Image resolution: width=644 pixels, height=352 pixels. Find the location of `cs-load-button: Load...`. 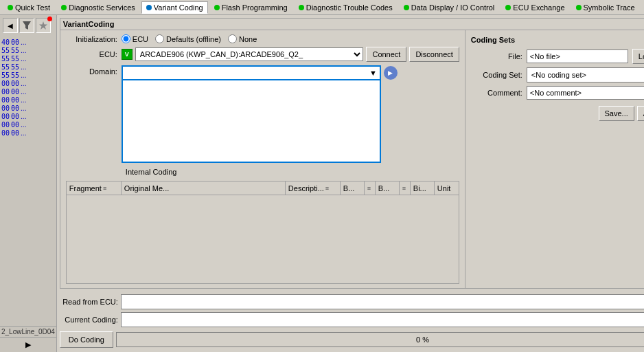

cs-load-button: Load... is located at coordinates (639, 56).